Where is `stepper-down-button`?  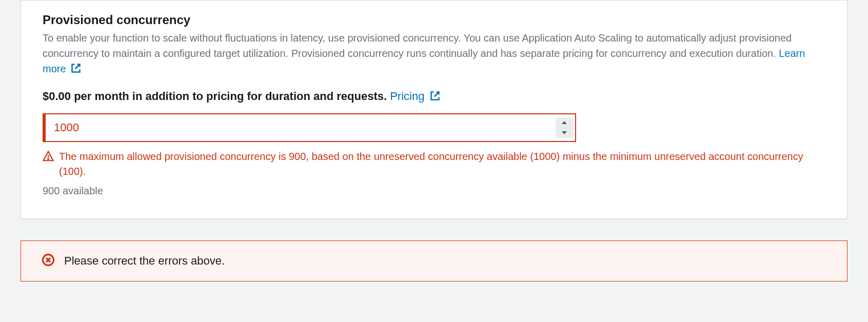
stepper-down-button is located at coordinates (564, 133).